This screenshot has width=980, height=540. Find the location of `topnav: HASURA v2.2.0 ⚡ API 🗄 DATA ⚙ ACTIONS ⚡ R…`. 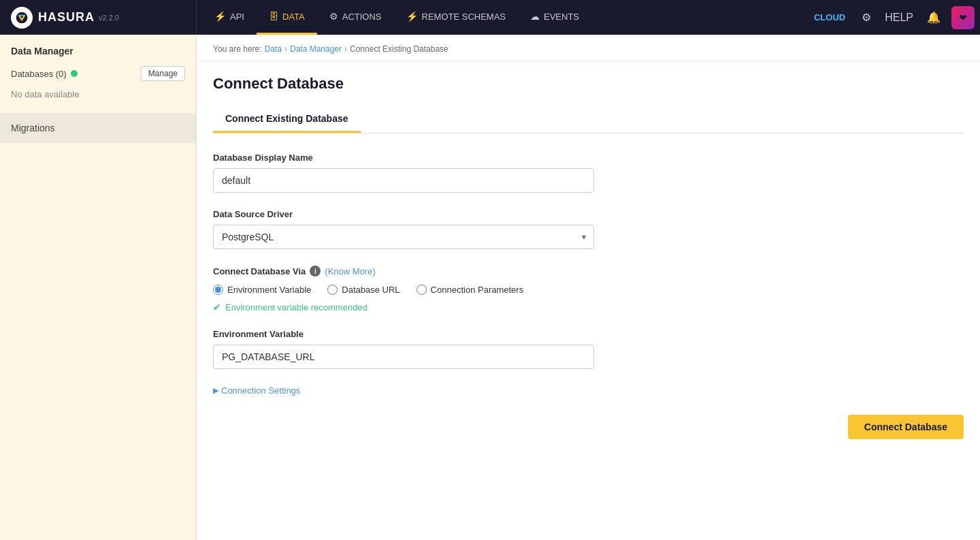

topnav: HASURA v2.2.0 ⚡ API 🗄 DATA ⚙ ACTIONS ⚡ R… is located at coordinates (490, 18).